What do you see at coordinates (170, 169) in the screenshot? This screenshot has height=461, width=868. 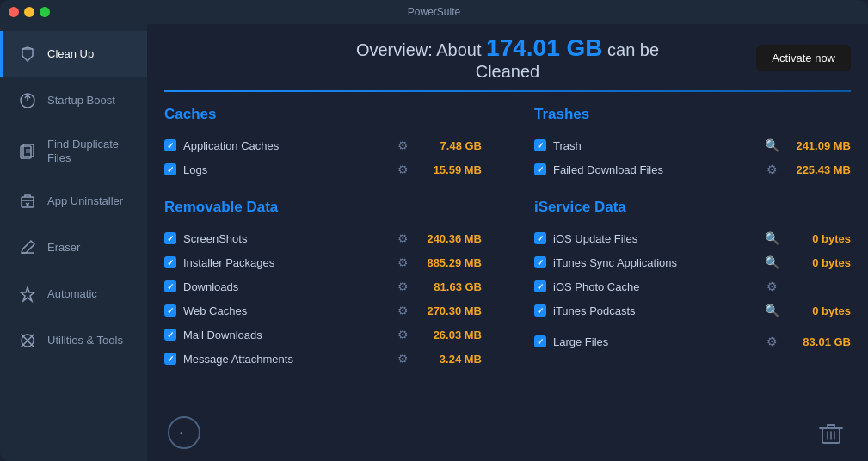 I see `logs-checkbox` at bounding box center [170, 169].